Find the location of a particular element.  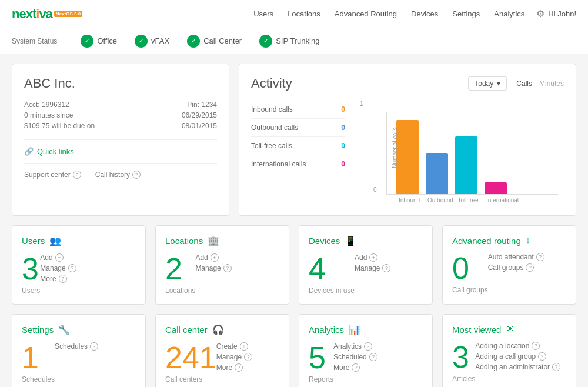

minutes-view: Minutes is located at coordinates (552, 84).